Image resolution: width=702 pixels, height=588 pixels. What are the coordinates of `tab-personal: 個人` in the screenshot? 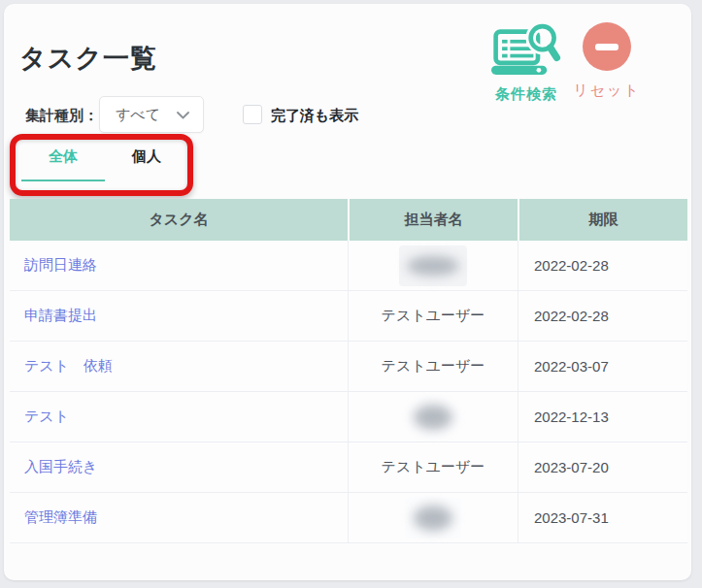 It's located at (147, 165).